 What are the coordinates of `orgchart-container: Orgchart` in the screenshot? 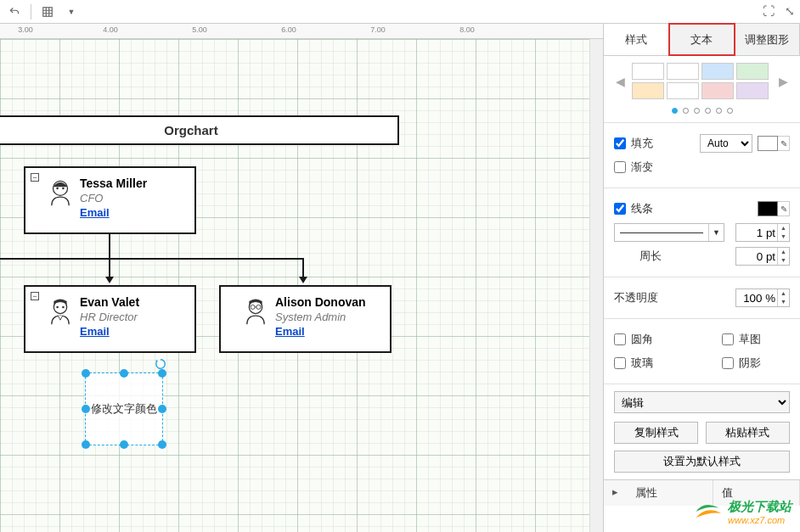 It's located at (200, 131).